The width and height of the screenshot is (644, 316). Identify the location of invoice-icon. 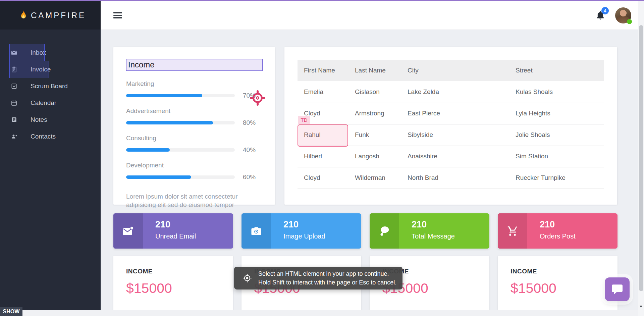
(14, 69).